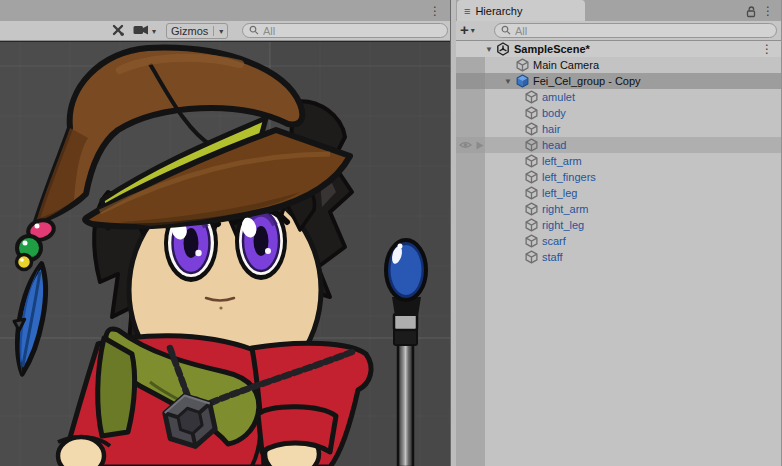  What do you see at coordinates (225, 11) in the screenshot?
I see `scene-tabbar: ⋮` at bounding box center [225, 11].